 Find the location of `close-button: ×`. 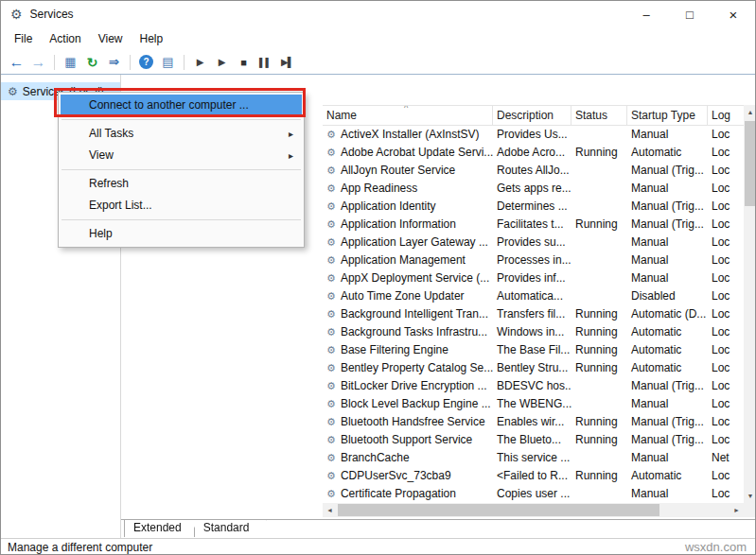

close-button: × is located at coordinates (733, 14).